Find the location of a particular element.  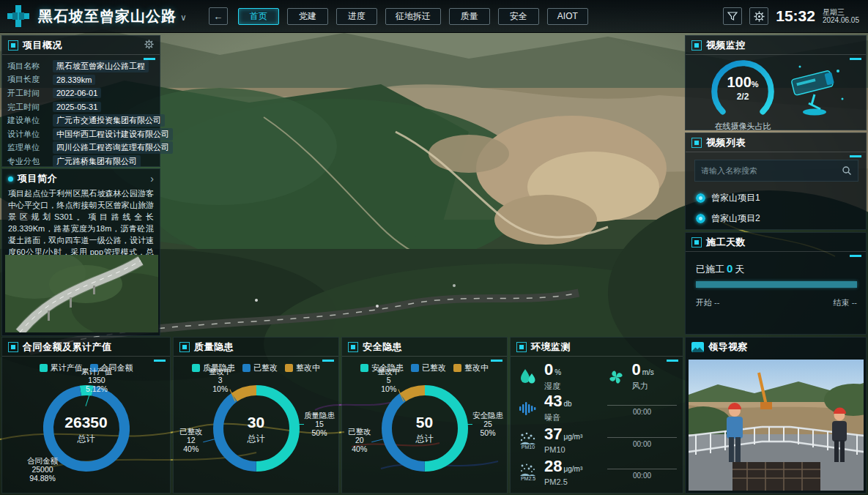

field-label: 项目名称 is located at coordinates (30, 66).